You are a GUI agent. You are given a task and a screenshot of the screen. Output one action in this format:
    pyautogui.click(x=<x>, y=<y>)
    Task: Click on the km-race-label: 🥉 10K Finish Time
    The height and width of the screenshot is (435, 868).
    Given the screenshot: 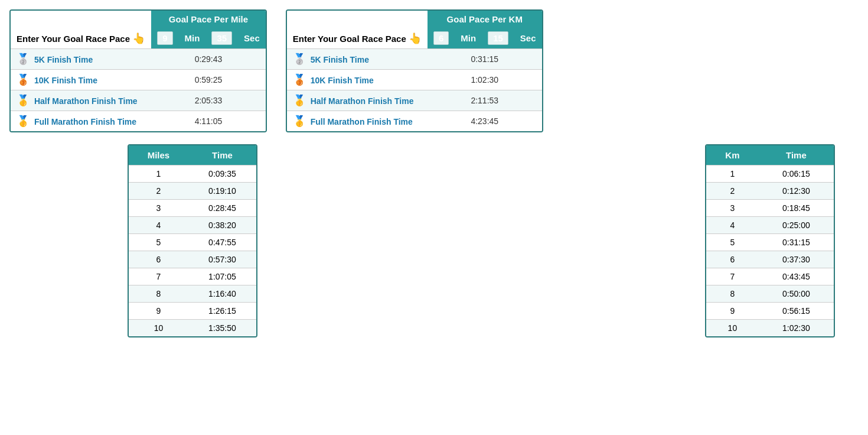 What is the action you would take?
    pyautogui.click(x=357, y=80)
    